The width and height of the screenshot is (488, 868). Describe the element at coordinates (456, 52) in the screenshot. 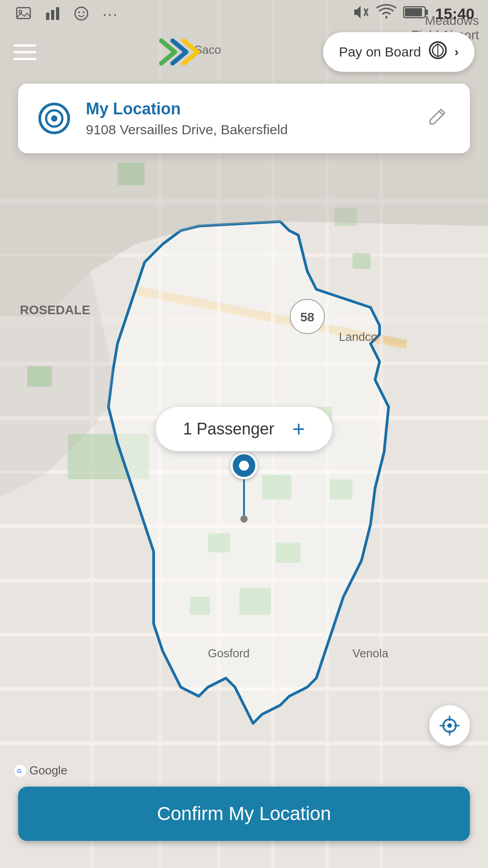

I see `chevron-icon: ›` at that location.